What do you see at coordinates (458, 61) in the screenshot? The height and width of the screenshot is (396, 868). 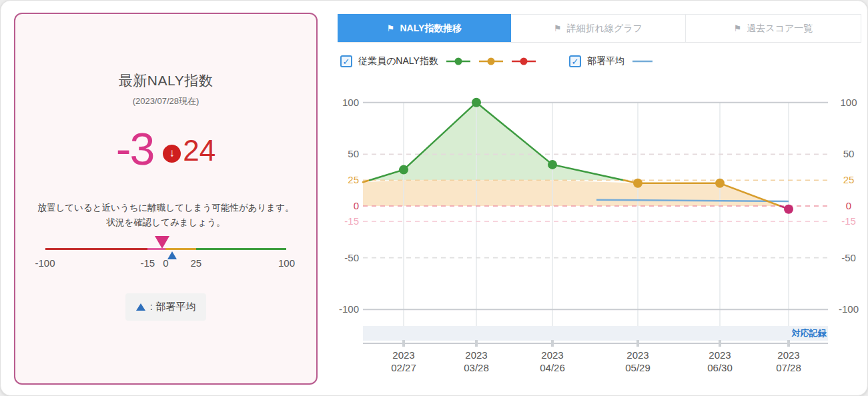 I see `legend-marker-good-icon` at bounding box center [458, 61].